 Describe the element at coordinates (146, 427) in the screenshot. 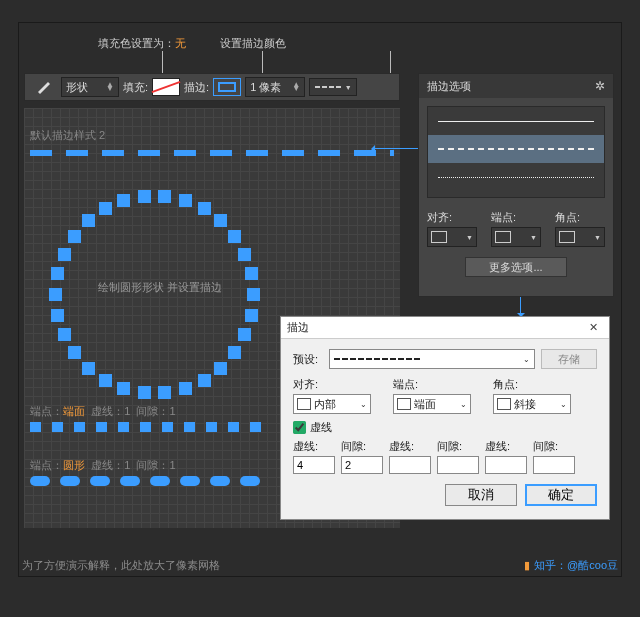

I see `square-cap-sample` at that location.